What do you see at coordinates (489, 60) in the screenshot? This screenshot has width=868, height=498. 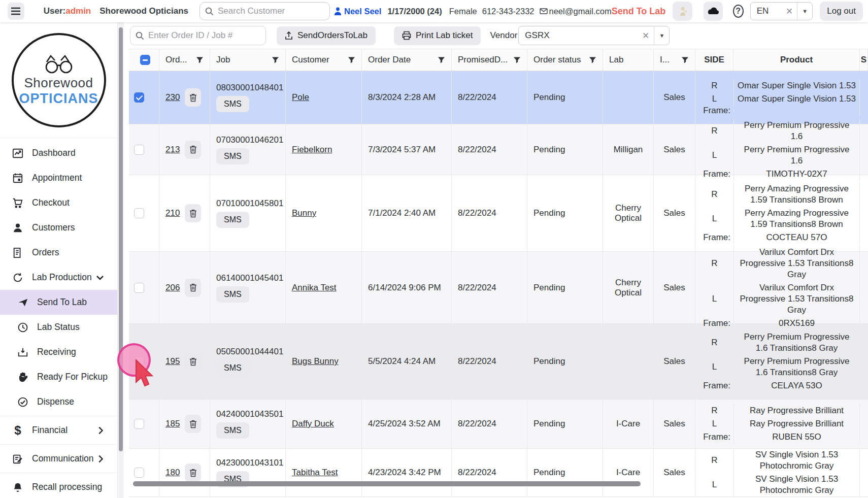 I see `column-header-PromisedD...: PromisedD...` at bounding box center [489, 60].